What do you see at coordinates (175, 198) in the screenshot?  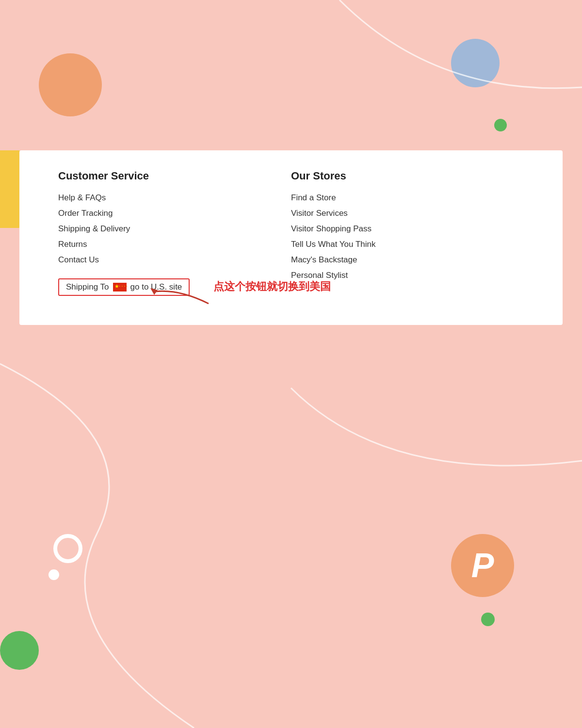 I see `list-item: Help & FAQs` at bounding box center [175, 198].